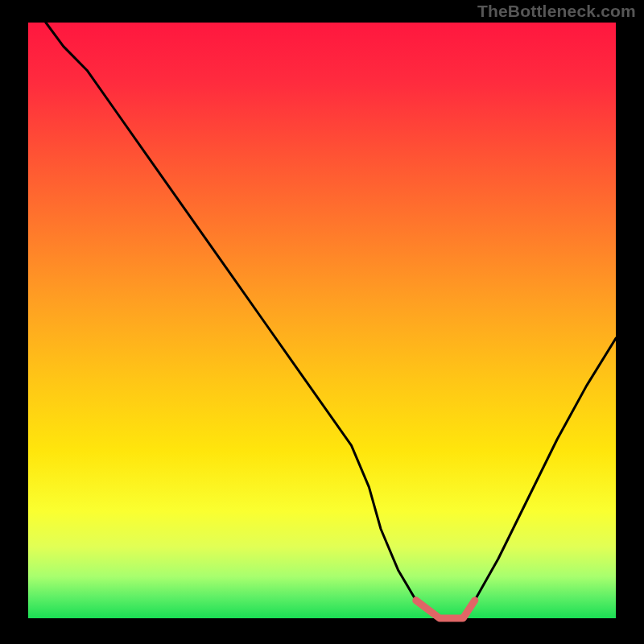  What do you see at coordinates (557, 11) in the screenshot?
I see `watermark-text: TheBottleneck.com` at bounding box center [557, 11].